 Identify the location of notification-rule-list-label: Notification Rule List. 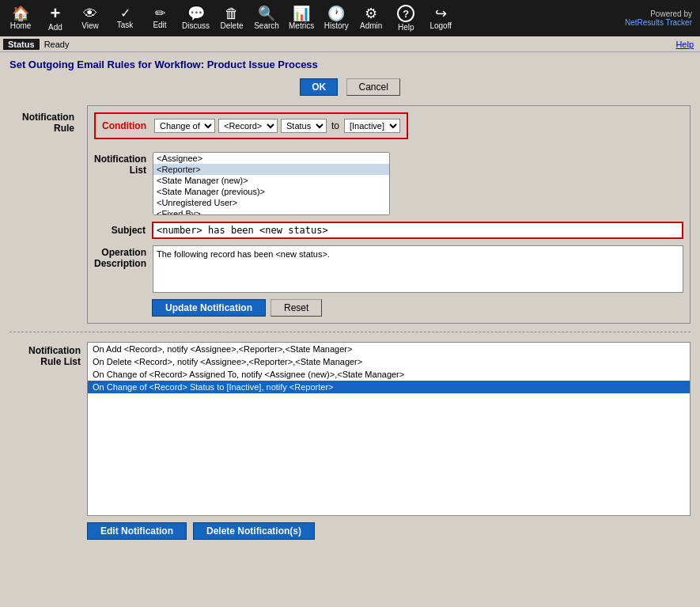
(45, 356).